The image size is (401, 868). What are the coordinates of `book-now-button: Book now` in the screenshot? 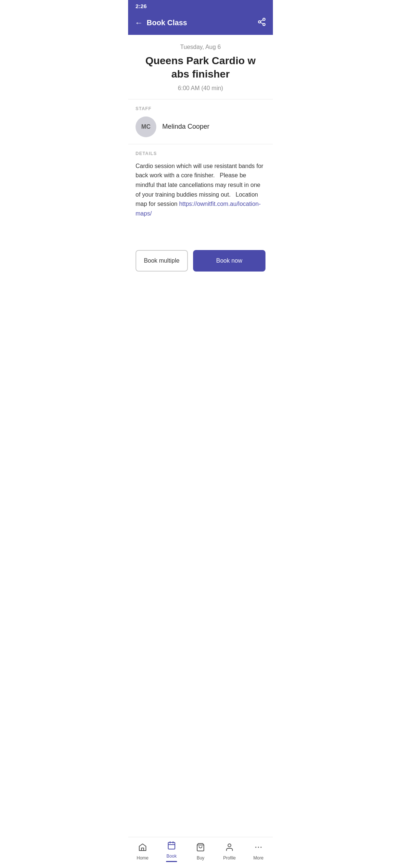 It's located at (229, 261).